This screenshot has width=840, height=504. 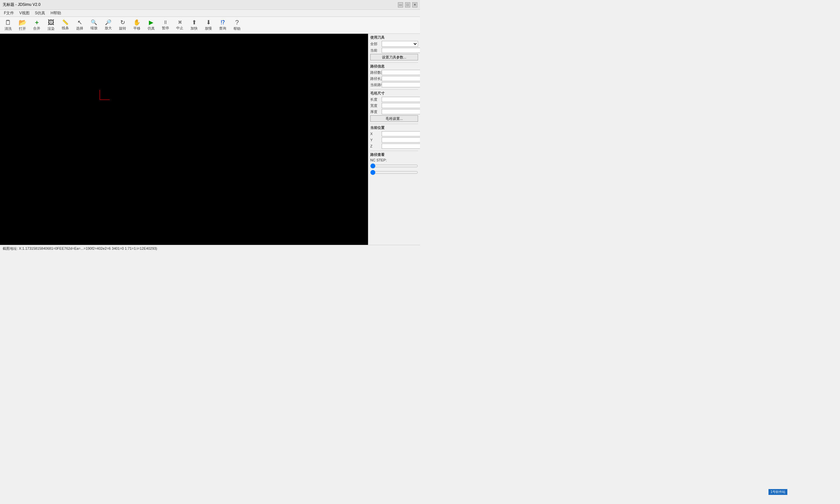 I want to click on right-panel: 使用刀具 全部 当前 设置刀具参数... 路径信息 路径数目 路径长度, so click(x=394, y=139).